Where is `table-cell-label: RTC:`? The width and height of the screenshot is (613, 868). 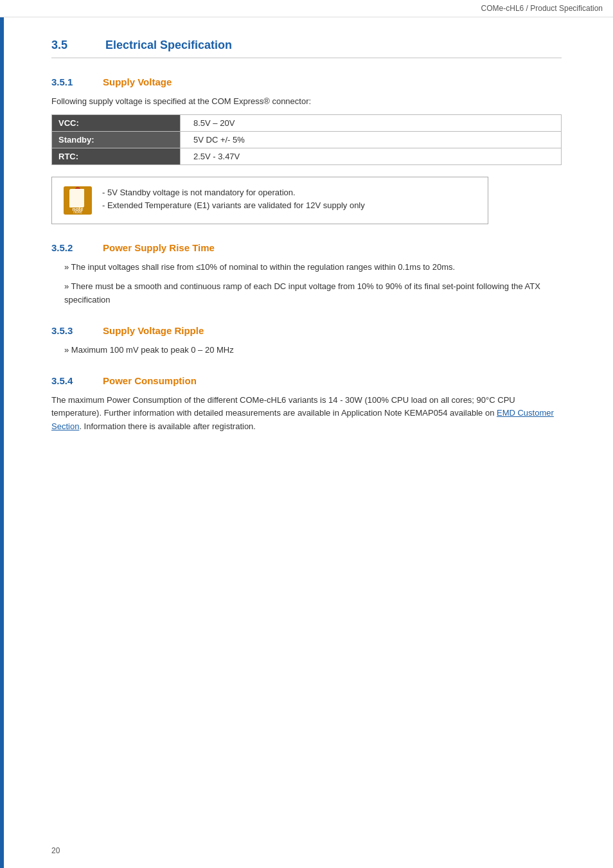 table-cell-label: RTC: is located at coordinates (116, 156).